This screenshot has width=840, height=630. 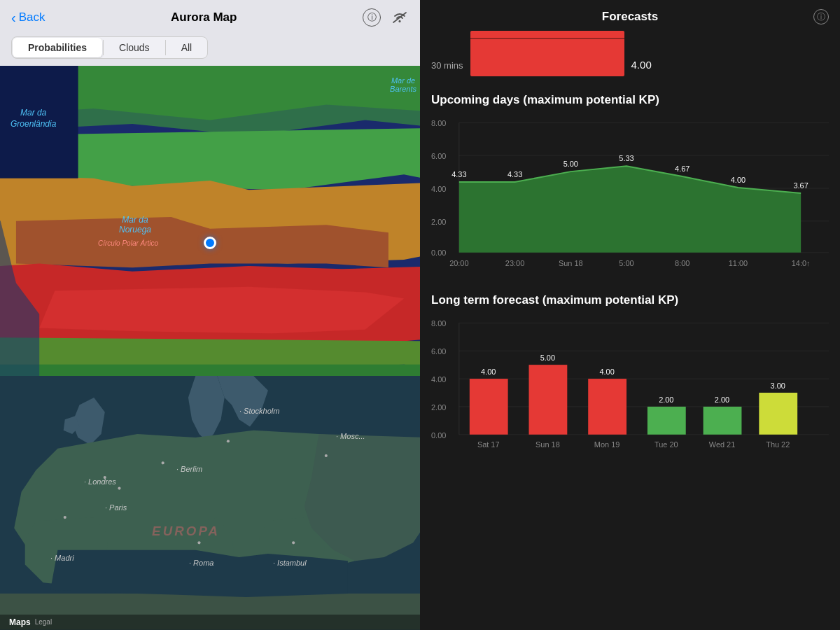 What do you see at coordinates (738, 263) in the screenshot?
I see `svg-text: 11:00` at bounding box center [738, 263].